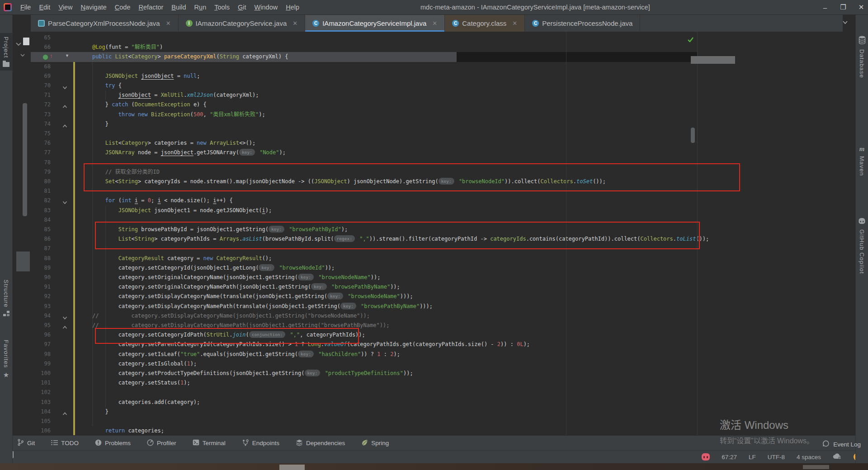 The image size is (868, 470). Describe the element at coordinates (41, 383) in the screenshot. I see `line-number: 101` at that location.